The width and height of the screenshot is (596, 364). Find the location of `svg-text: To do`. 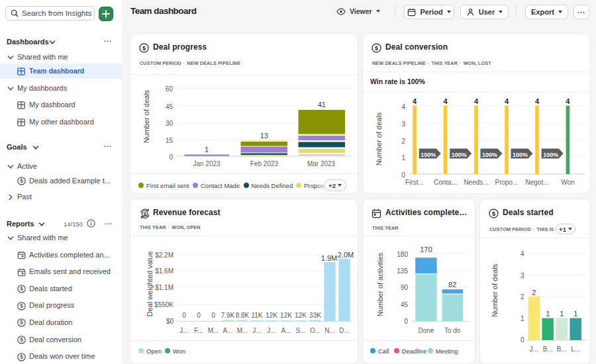

svg-text: To do is located at coordinates (453, 331).